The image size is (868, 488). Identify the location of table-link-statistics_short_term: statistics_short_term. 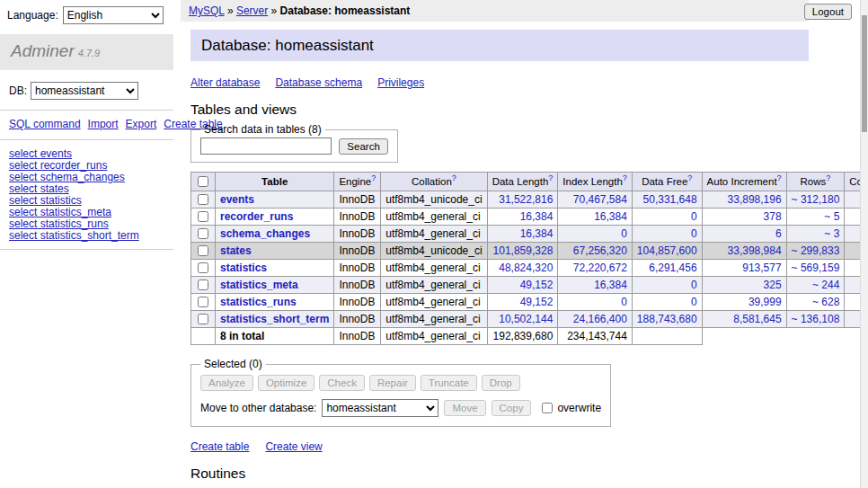
(275, 319).